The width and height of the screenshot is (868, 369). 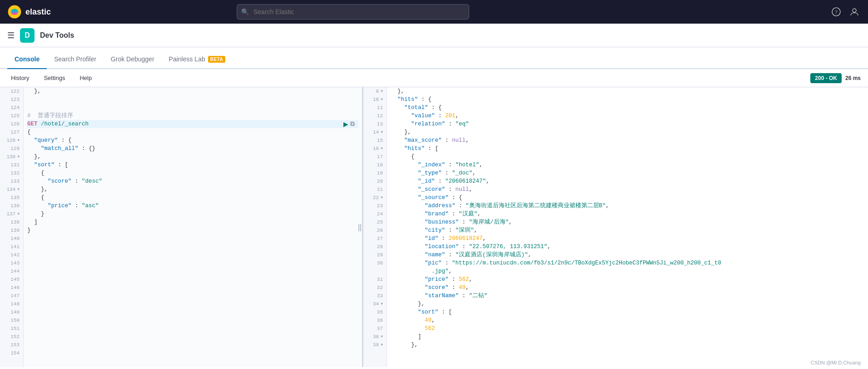 I want to click on output-line-number: 11, so click(x=375, y=108).